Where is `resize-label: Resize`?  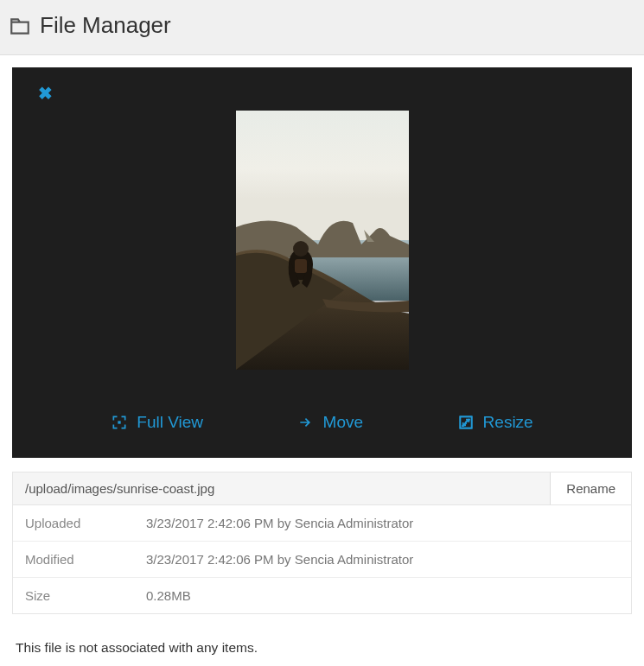
resize-label: Resize is located at coordinates (508, 422).